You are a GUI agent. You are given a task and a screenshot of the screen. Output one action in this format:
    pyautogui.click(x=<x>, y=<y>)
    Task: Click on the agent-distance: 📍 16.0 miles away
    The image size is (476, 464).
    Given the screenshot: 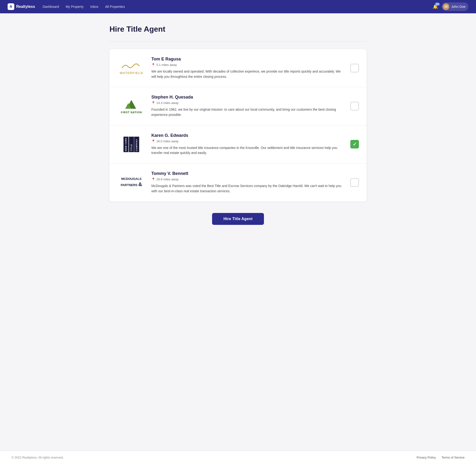 What is the action you would take?
    pyautogui.click(x=248, y=141)
    